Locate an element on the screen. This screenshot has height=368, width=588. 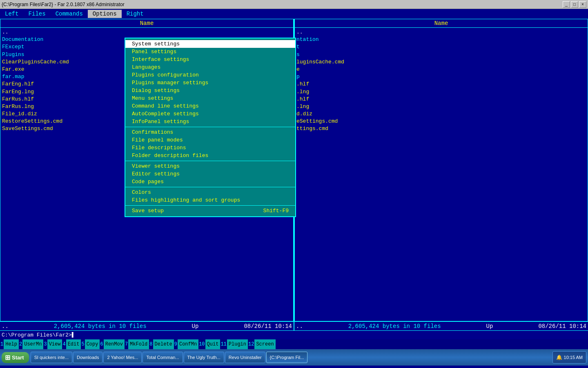
taskbar: ⊞ Start SI quickers inte...Downloads2 Ya… is located at coordinates (294, 357).